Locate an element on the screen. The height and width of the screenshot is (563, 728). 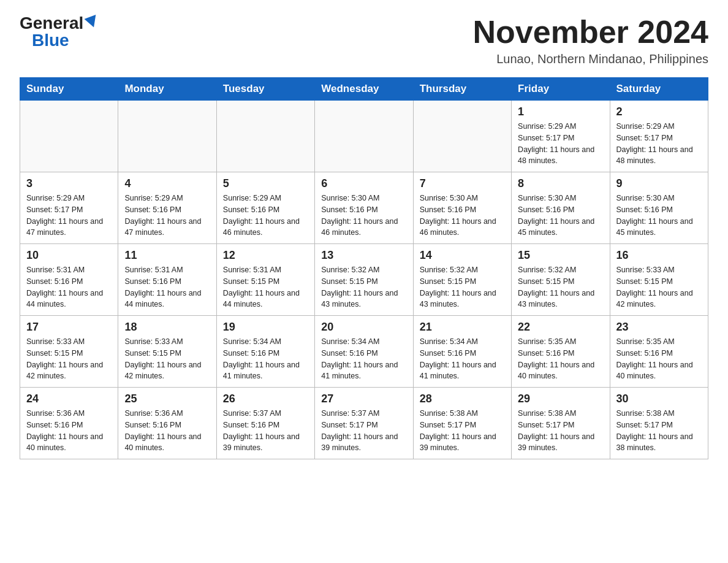
day-number: 26 is located at coordinates (266, 399).